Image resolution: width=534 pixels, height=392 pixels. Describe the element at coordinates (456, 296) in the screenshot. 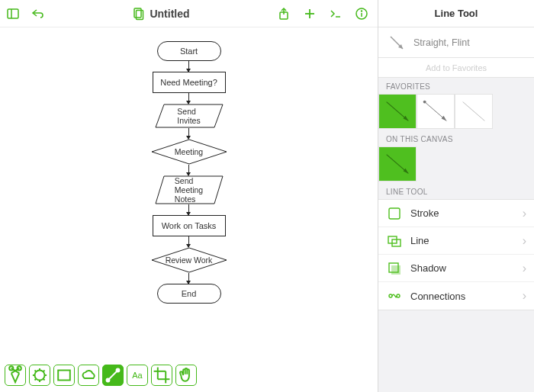

I see `row-connections: Connections ›` at that location.